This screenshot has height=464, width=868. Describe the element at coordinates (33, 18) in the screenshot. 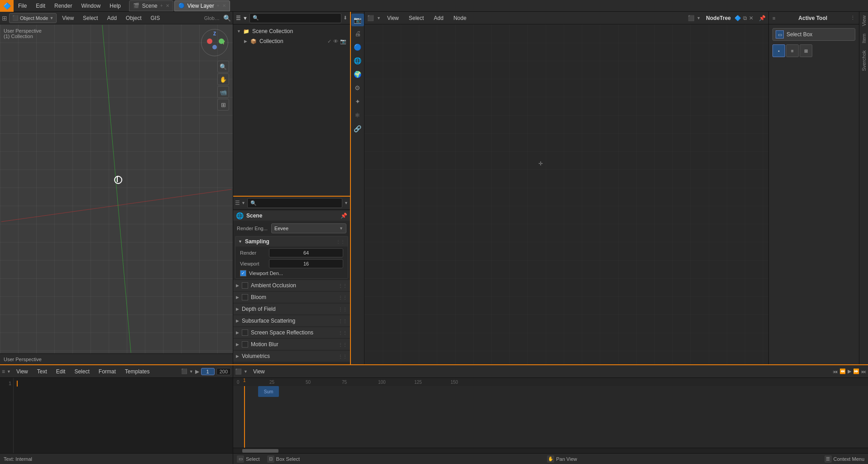

I see `object-mode-dropdown: ⬛ Object Mode ▼` at that location.